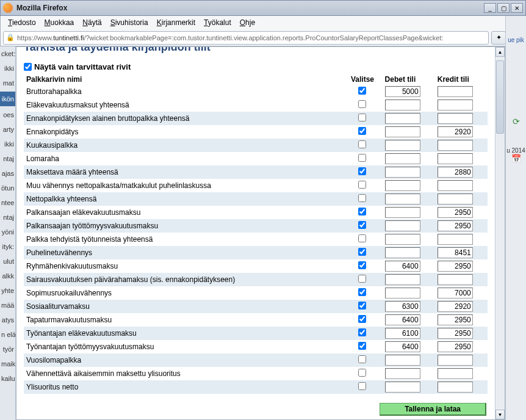 This screenshot has width=526, height=420. Describe the element at coordinates (499, 38) in the screenshot. I see `pocket-button: ✦` at that location.